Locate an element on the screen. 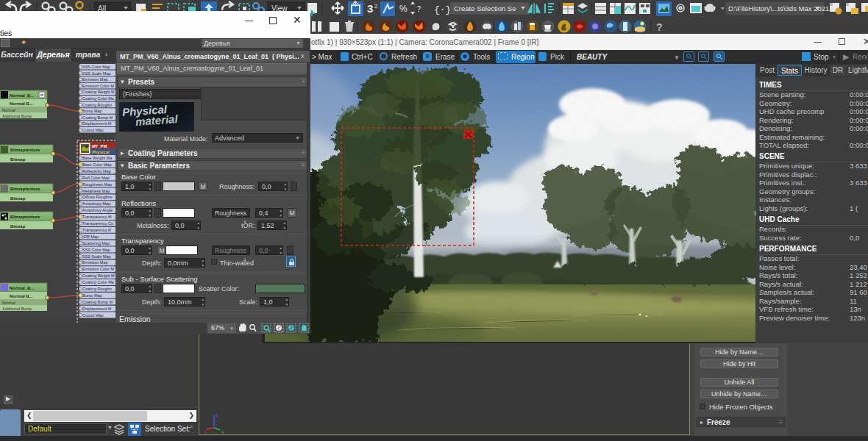 The image size is (868, 441). svg-text: IOR Map is located at coordinates (90, 237).